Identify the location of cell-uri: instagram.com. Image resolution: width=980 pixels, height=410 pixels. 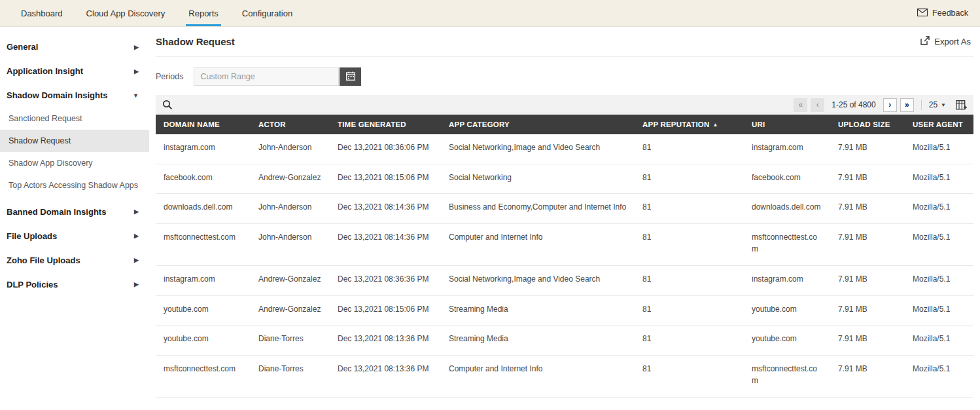
(787, 149).